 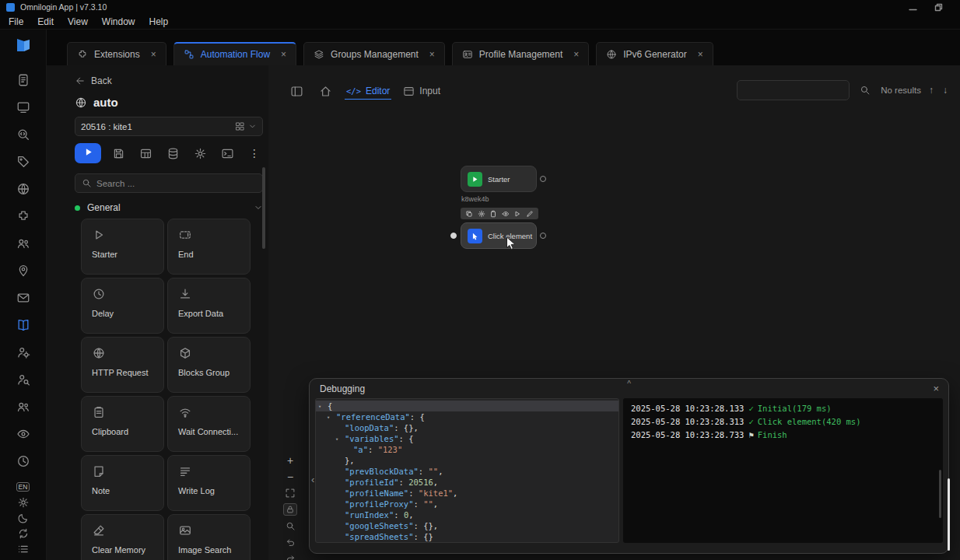 I want to click on zoom-in-button: +, so click(x=290, y=460).